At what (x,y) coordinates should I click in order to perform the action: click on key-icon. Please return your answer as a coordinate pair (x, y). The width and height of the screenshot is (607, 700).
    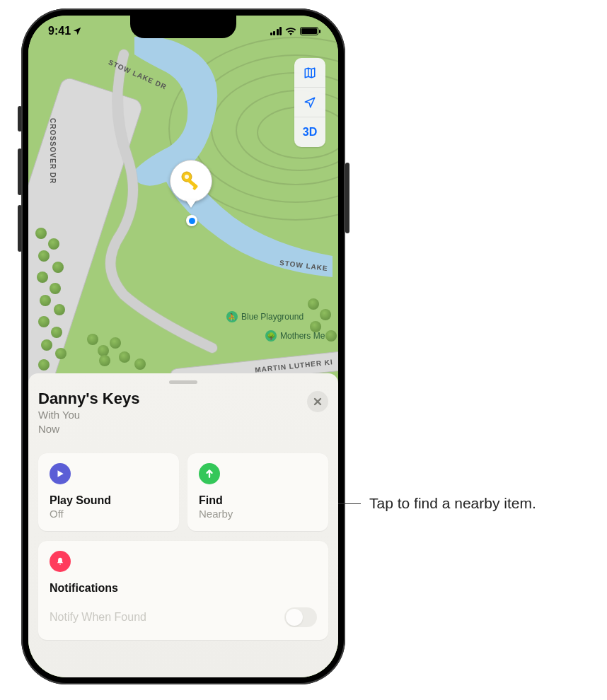
    Looking at the image, I should click on (191, 181).